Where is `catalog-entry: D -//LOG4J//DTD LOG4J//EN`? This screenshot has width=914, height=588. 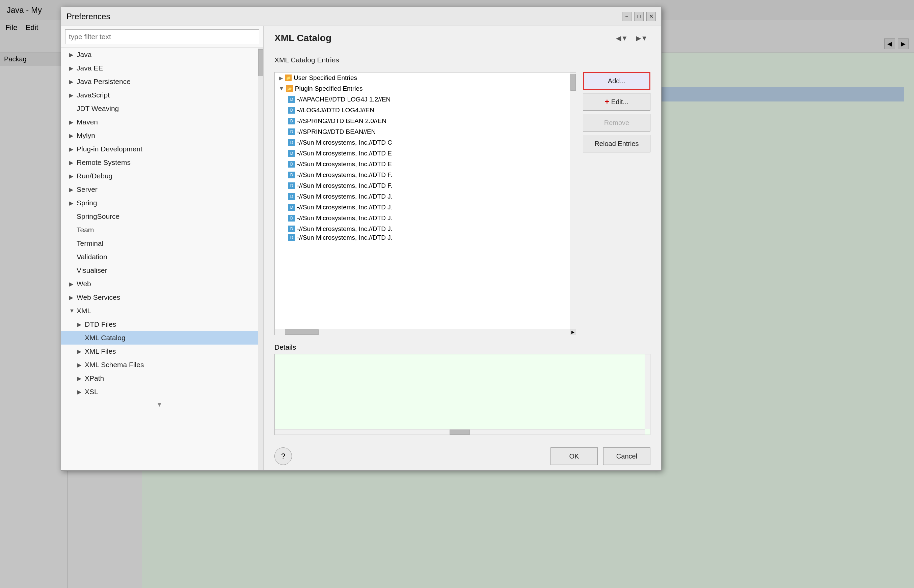
catalog-entry: D -//LOG4J//DTD LOG4J//EN is located at coordinates (422, 110).